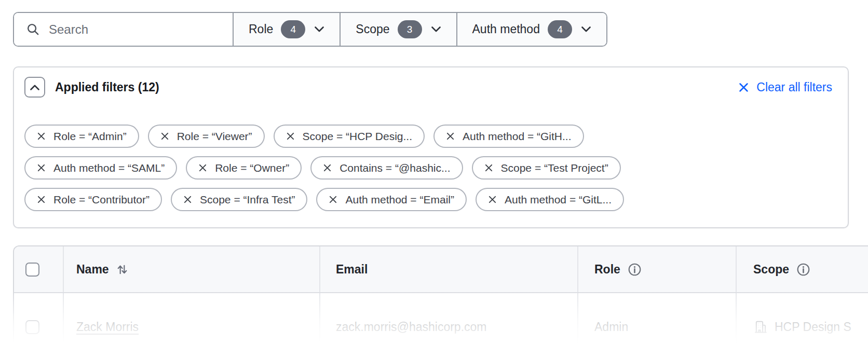 This screenshot has height=358, width=868. I want to click on filter-tag-label: Role = “Contributor”, so click(102, 200).